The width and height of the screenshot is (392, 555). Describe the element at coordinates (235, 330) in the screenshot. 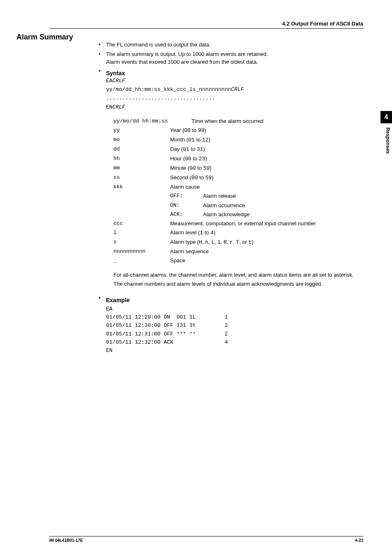

I see `example-block: EA 01/05/11 12:20:00 ON 001 1L 1 01/05/1…` at that location.